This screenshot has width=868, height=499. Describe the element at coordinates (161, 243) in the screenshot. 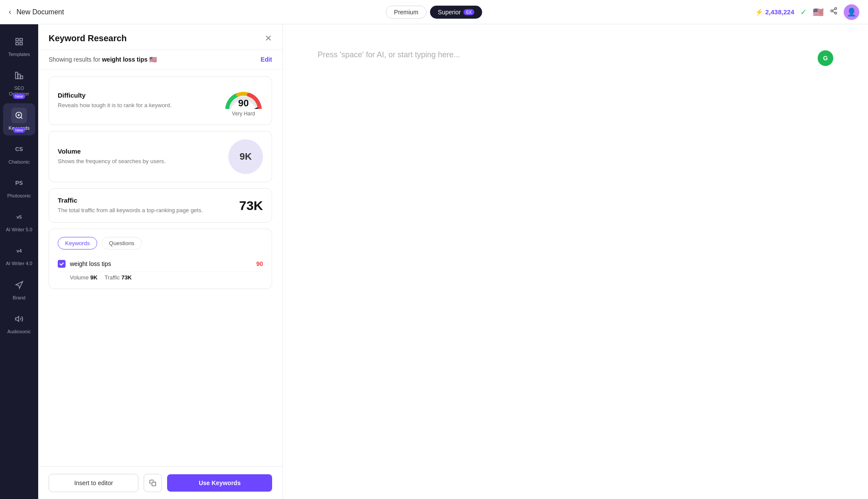

I see `tabs-row: Keywords Questions` at that location.